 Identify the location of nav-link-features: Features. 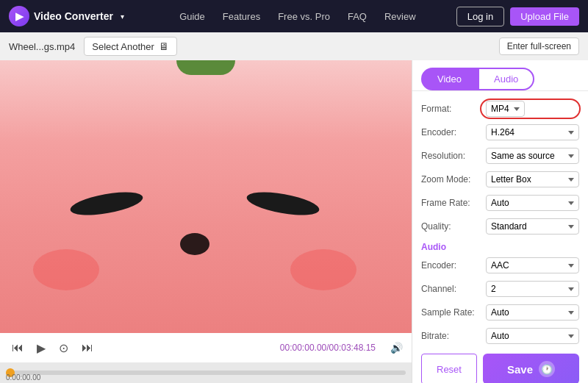
(241, 16).